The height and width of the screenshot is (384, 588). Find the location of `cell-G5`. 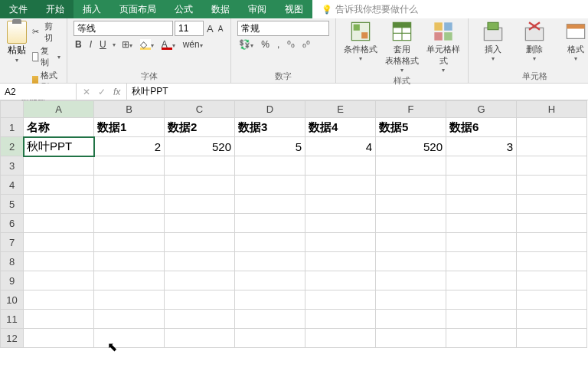

cell-G5 is located at coordinates (482, 204).